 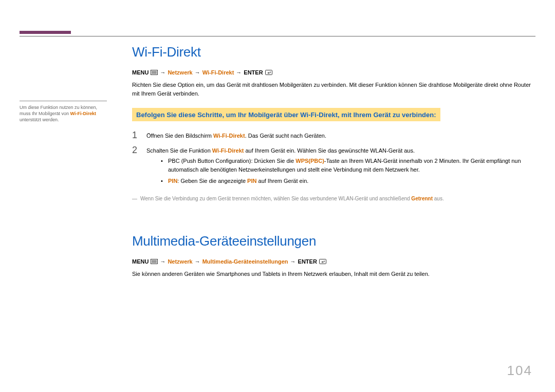 What do you see at coordinates (348, 181) in the screenshot?
I see `bullet-pin: • PIN: Geben Sie die angezeigte PIN auf …` at bounding box center [348, 181].